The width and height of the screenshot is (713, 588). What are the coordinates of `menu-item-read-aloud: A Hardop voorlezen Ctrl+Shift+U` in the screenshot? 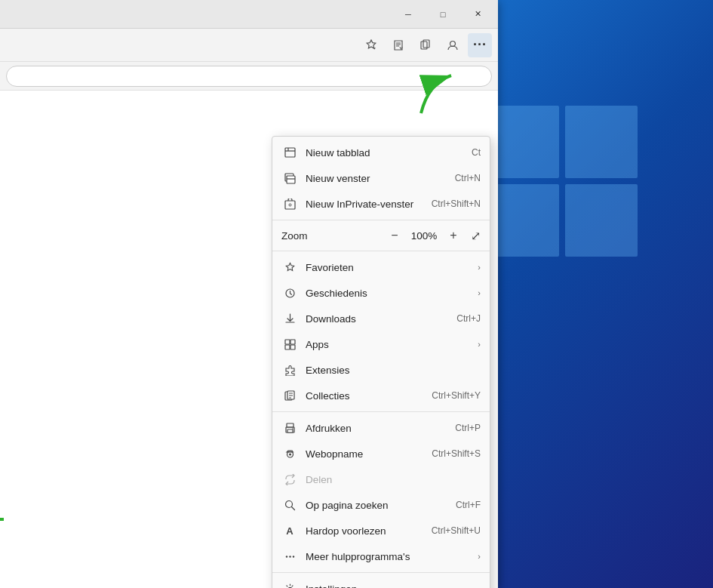 It's located at (381, 531).